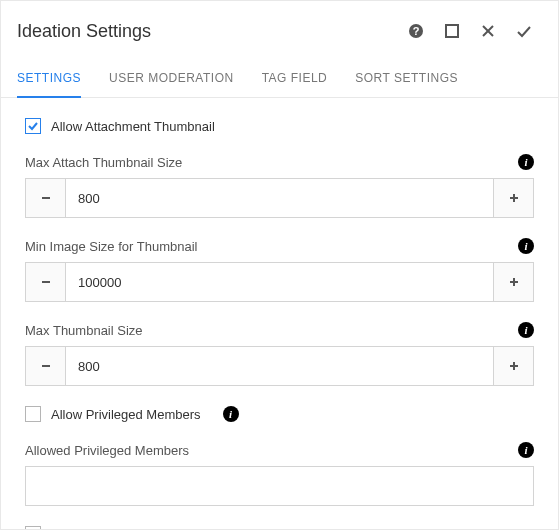  I want to click on row-min-image-size-thumb: Min Image Size for Thumbnail i, so click(280, 270).